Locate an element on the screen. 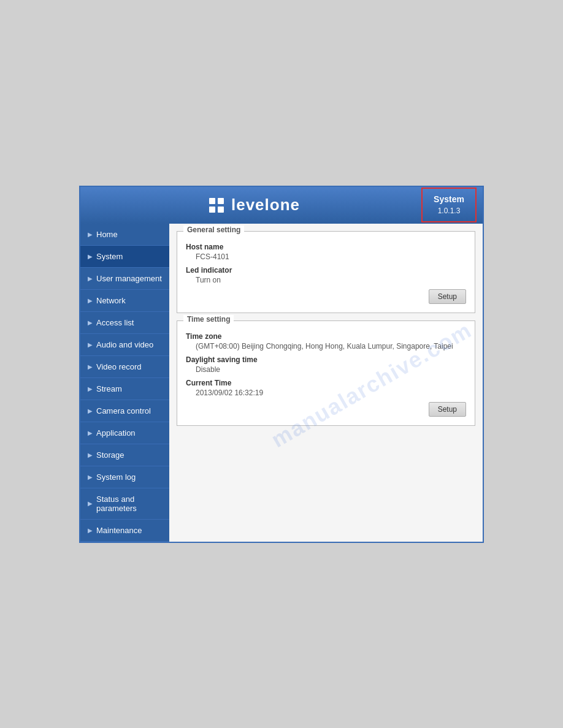 This screenshot has height=728, width=563. sidebar-item-label: Camera control is located at coordinates (130, 411).